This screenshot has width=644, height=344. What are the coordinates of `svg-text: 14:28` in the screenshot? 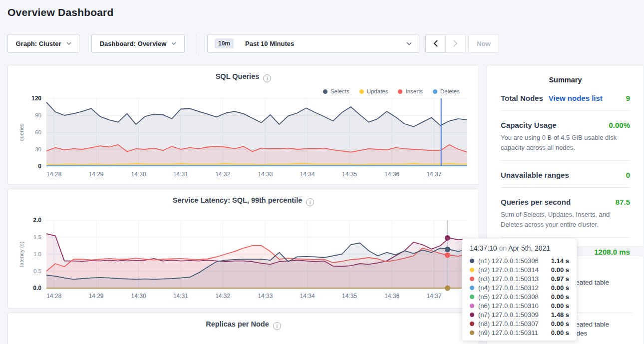 It's located at (54, 174).